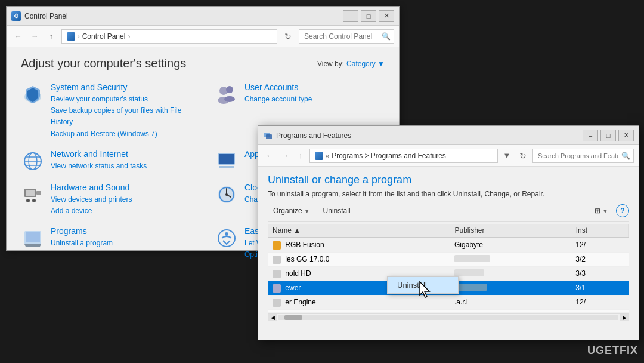 Image resolution: width=644 pixels, height=363 pixels. I want to click on maximize-button: □, so click(369, 16).